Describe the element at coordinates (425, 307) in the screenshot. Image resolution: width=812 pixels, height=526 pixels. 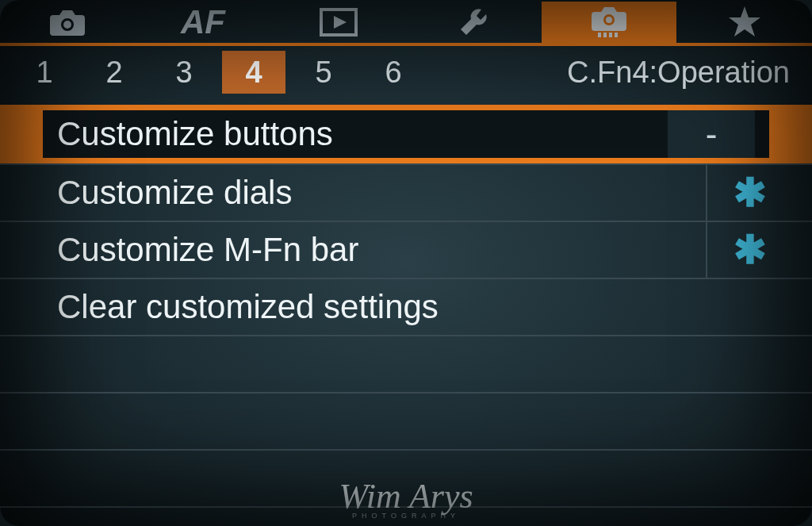
I see `menu-item-label: Clear customized settings` at that location.